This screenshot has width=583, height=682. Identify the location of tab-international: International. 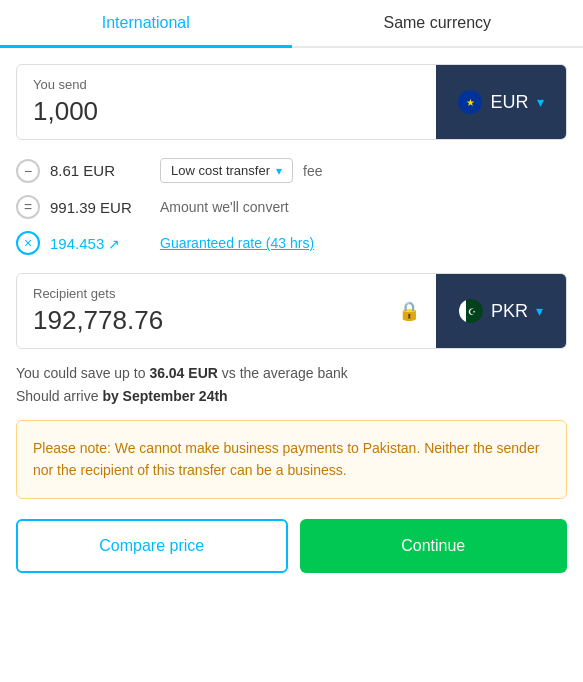
(146, 23).